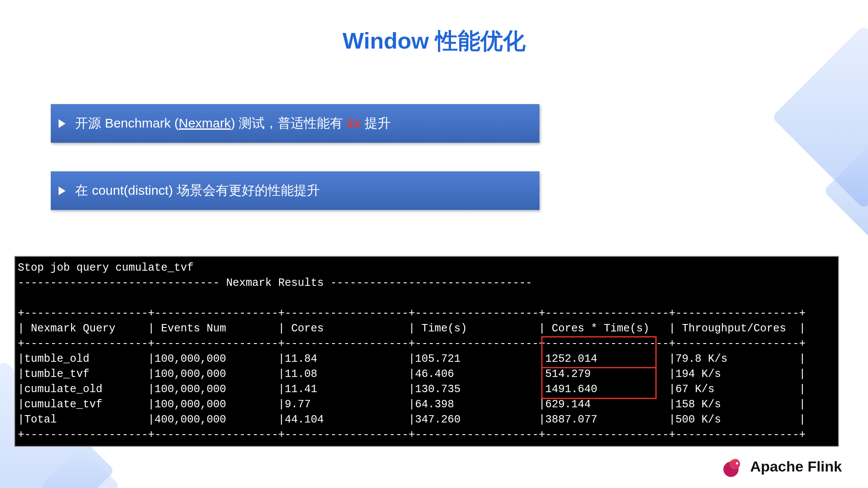 This screenshot has width=868, height=488. I want to click on table-row: |cumulate_old |100,000,000 |11.41 |130.7…, so click(411, 390).